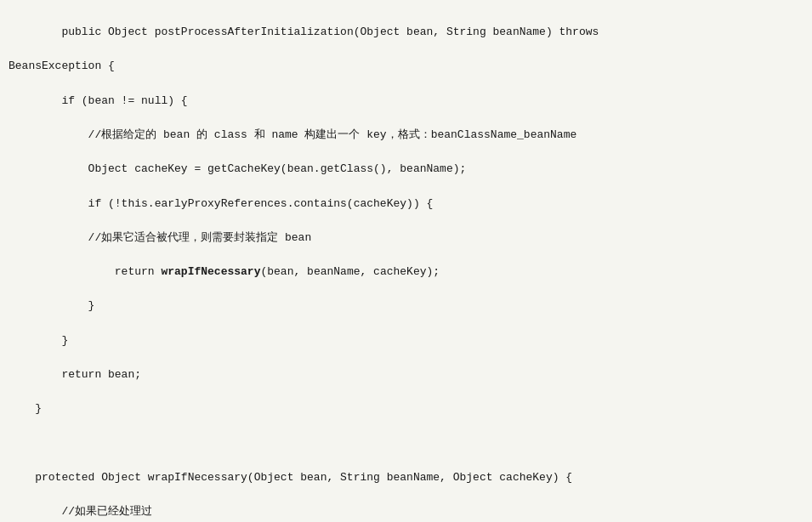  What do you see at coordinates (292, 134) in the screenshot?
I see `line-4: //根据给定的 bean 的 class 和 name 构建出一个 key，格式…` at bounding box center [292, 134].